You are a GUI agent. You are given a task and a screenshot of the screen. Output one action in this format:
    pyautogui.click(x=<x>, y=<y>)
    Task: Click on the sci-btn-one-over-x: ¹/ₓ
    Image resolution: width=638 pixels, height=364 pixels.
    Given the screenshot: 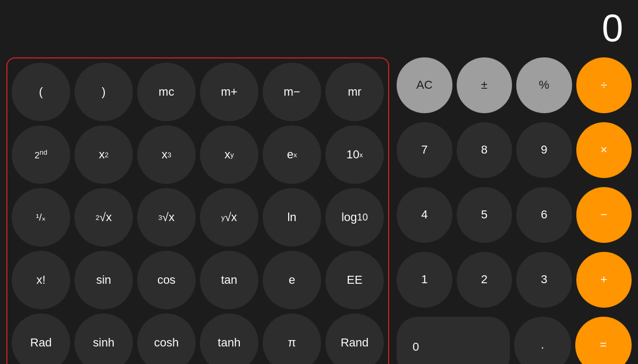 What is the action you would take?
    pyautogui.click(x=41, y=217)
    